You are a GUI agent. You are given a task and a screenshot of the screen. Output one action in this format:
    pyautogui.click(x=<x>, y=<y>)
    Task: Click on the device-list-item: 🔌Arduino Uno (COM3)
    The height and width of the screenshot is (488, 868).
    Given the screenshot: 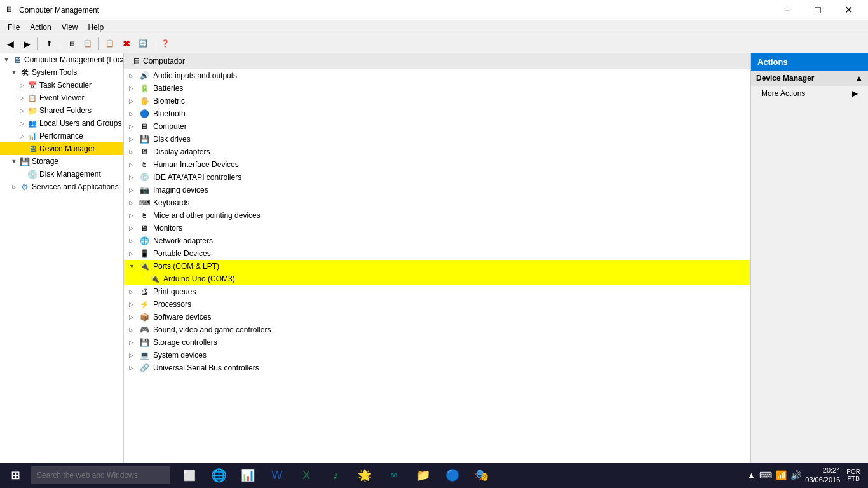 What is the action you would take?
    pyautogui.click(x=437, y=279)
    